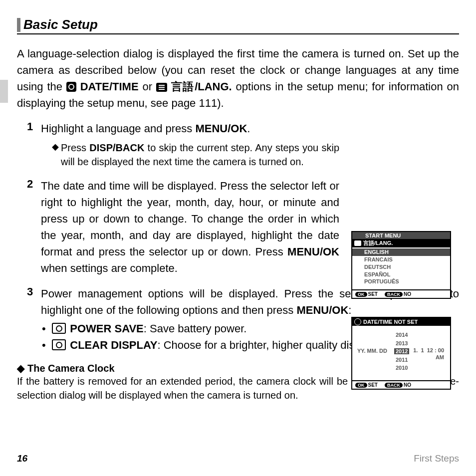 The image size is (476, 476). Describe the element at coordinates (401, 243) in the screenshot. I see `lcd1-lang-header: 言語/LANG.` at that location.